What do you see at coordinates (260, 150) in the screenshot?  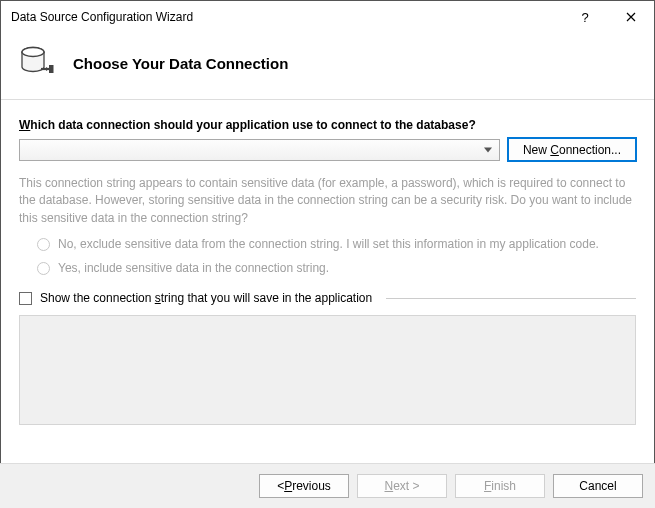 I see `connection-dropdown` at bounding box center [260, 150].